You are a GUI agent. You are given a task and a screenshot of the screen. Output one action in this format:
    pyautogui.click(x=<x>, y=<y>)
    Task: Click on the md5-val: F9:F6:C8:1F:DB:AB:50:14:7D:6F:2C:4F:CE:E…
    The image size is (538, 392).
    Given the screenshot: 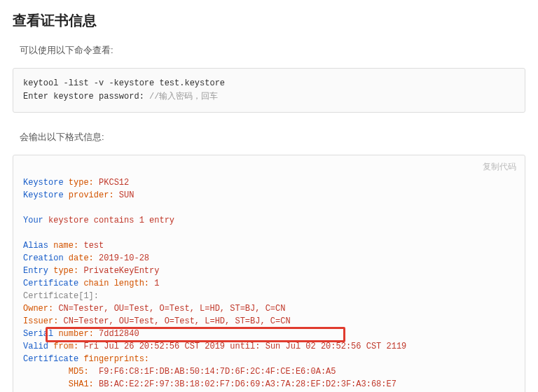 What is the action you would take?
    pyautogui.click(x=215, y=372)
    